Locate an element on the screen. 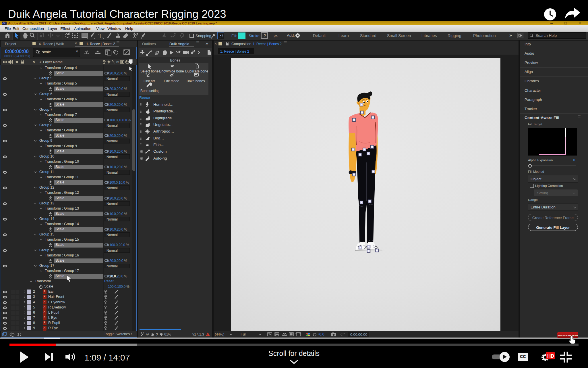 The height and width of the screenshot is (368, 588). svg-text: A² is located at coordinates (148, 334).